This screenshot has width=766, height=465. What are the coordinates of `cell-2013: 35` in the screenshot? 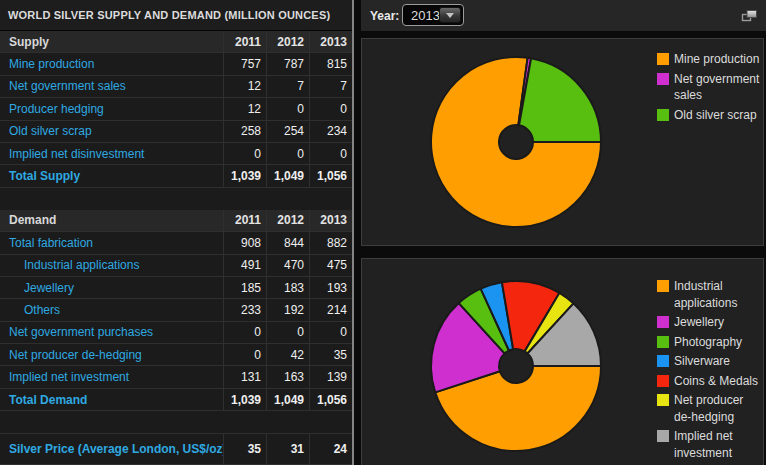 It's located at (330, 354).